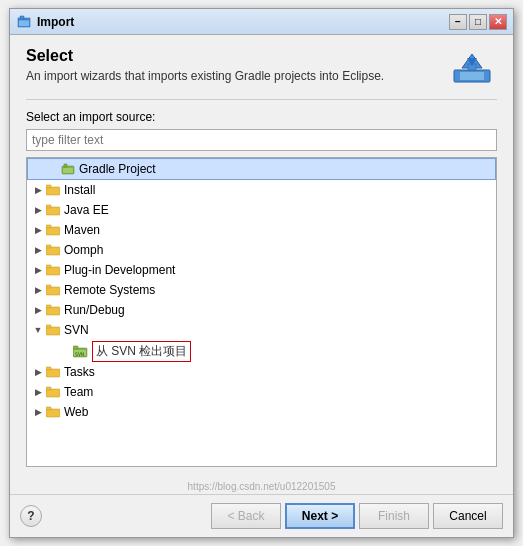 Image resolution: width=523 pixels, height=546 pixels. Describe the element at coordinates (262, 290) in the screenshot. I see `tree-item-remote-systems: ▶ Remote Systems` at that location.